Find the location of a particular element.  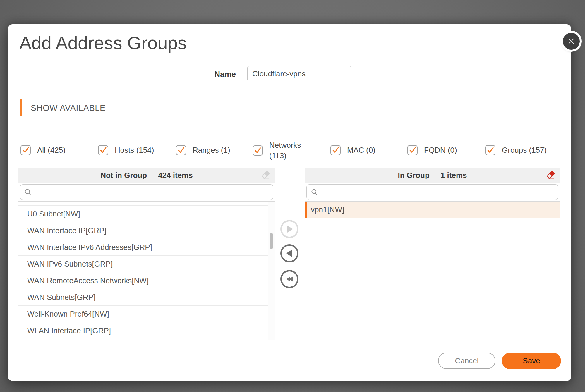

filter-checkbox-item: Hosts (154) is located at coordinates (126, 150).